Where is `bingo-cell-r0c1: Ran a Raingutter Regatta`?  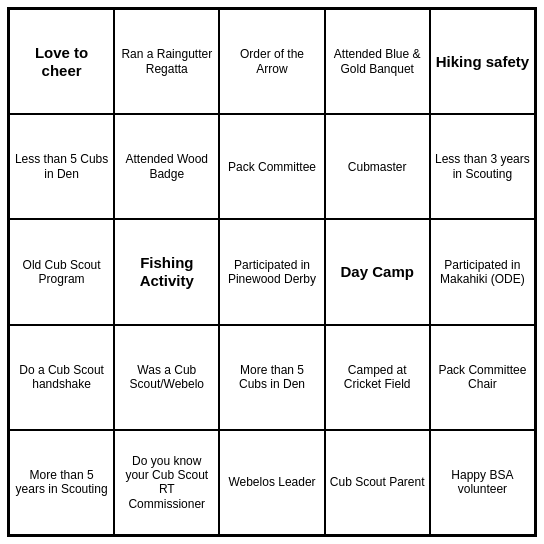 bingo-cell-r0c1: Ran a Raingutter Regatta is located at coordinates (166, 62).